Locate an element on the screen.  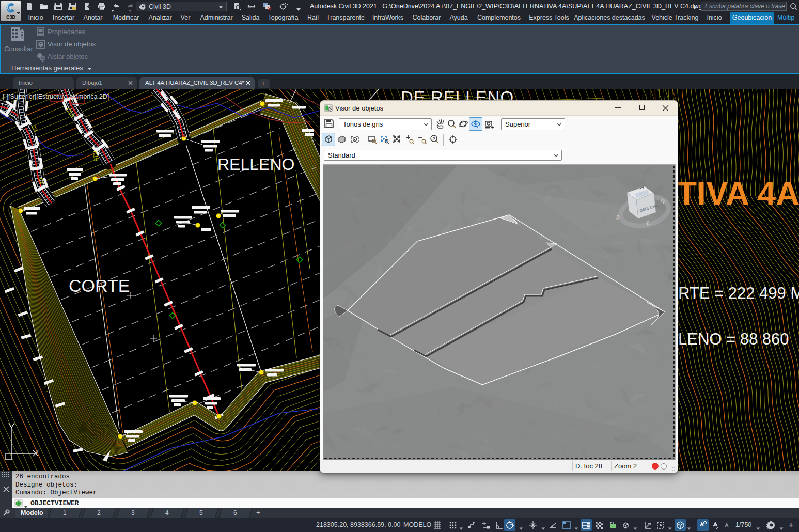
svg-text:[-][Superior][Estructura alámb: [-][Superior][Estructura alámbrica 2D] is located at coordinates (56, 97).